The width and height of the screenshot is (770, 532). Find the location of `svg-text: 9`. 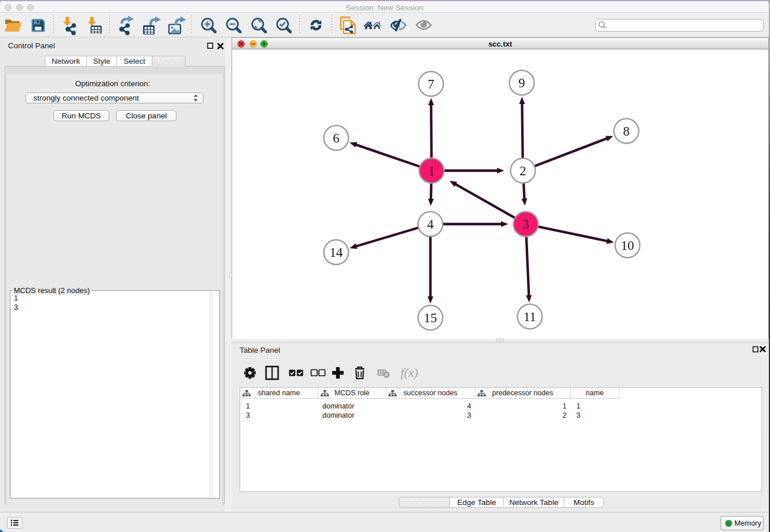

svg-text: 9 is located at coordinates (522, 83).